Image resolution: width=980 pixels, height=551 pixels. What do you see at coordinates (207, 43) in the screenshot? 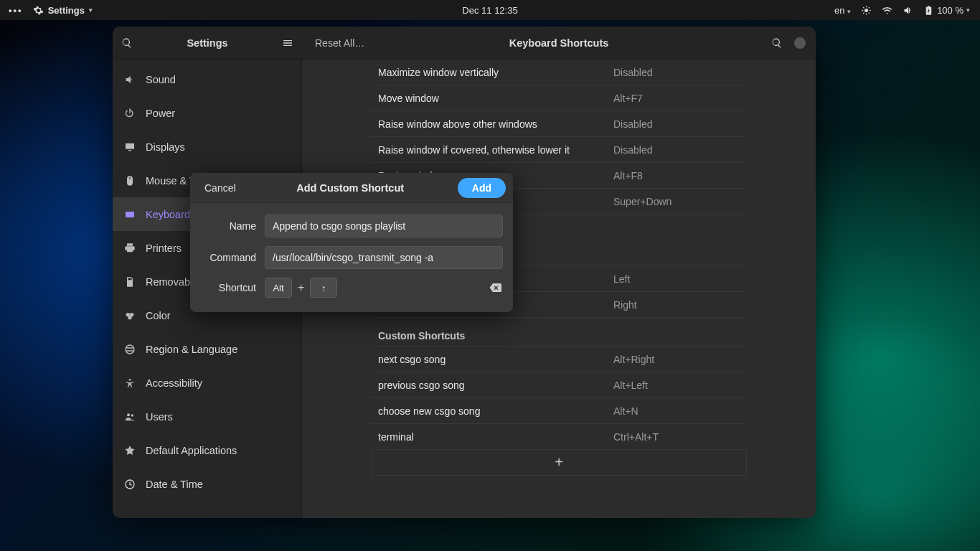
I see `app-title: Settings` at bounding box center [207, 43].